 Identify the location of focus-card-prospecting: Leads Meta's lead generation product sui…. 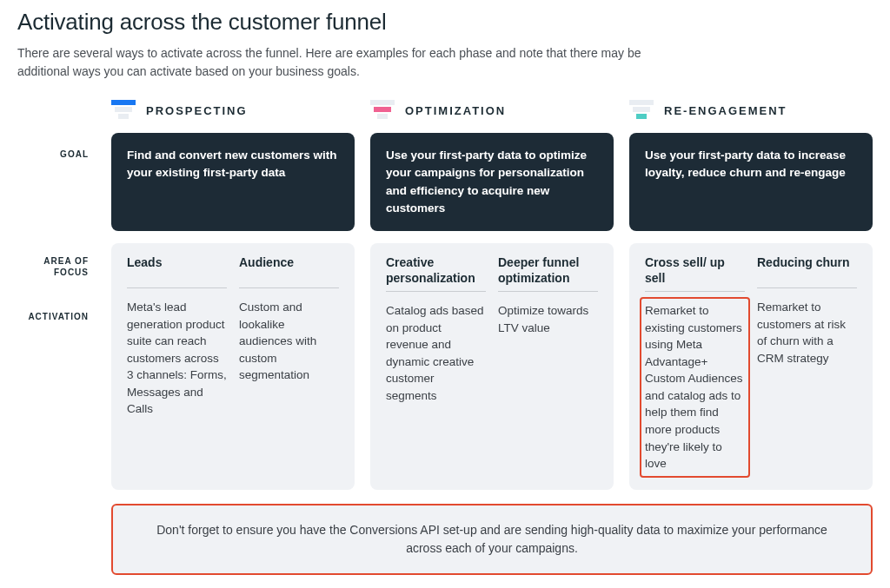
(233, 367).